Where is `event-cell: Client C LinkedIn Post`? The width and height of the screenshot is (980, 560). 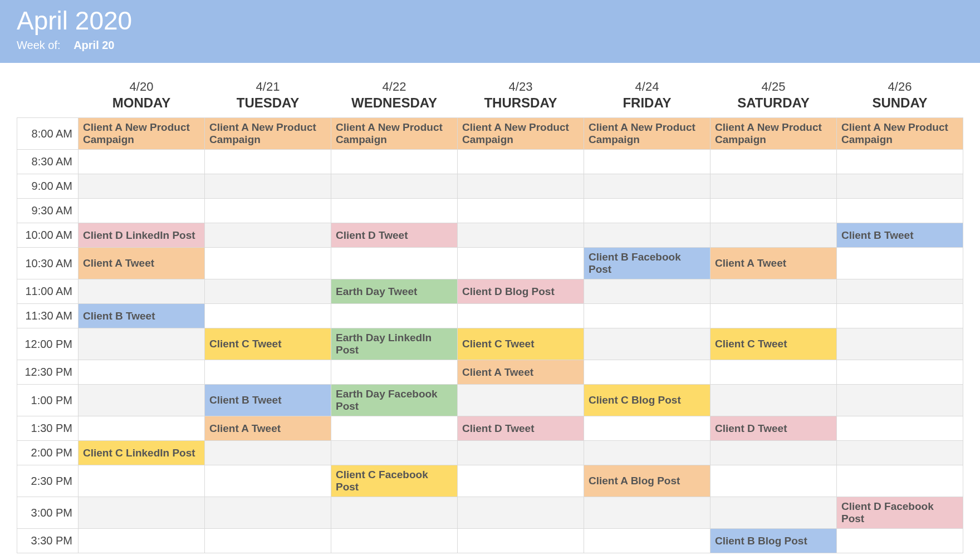 event-cell: Client C LinkedIn Post is located at coordinates (141, 453).